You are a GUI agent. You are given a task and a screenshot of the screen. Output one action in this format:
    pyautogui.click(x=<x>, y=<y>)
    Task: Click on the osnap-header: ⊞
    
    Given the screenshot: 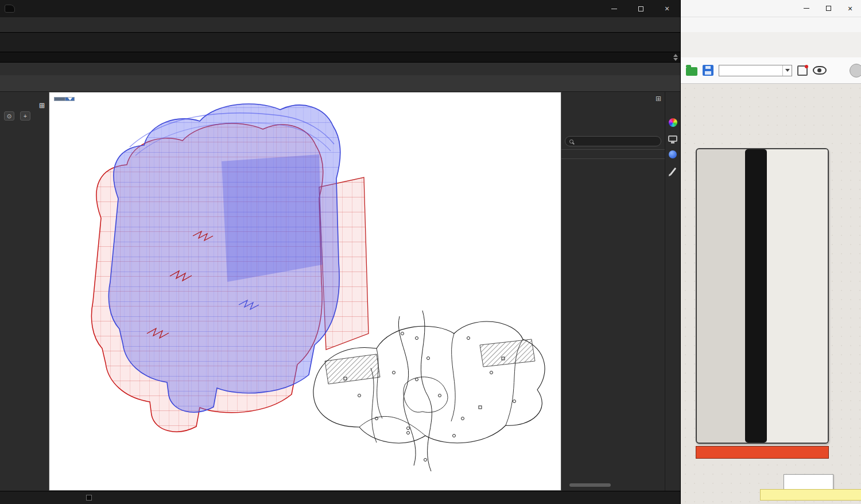 What is the action you would take?
    pyautogui.click(x=24, y=106)
    